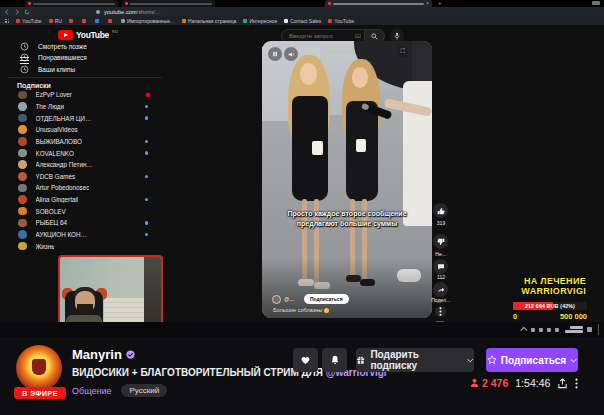  I want to click on browser-tab-active: ×, so click(378, 4).